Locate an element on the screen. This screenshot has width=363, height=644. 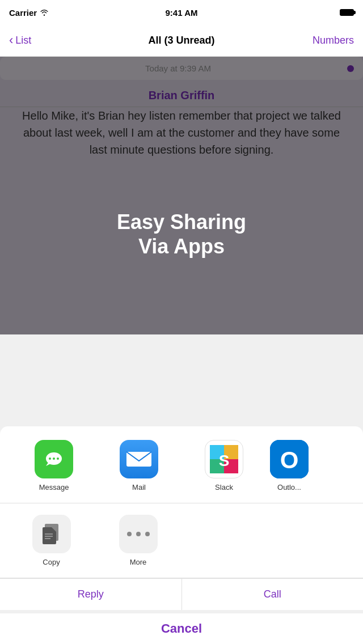
action-item-copy: Copy is located at coordinates (51, 541).